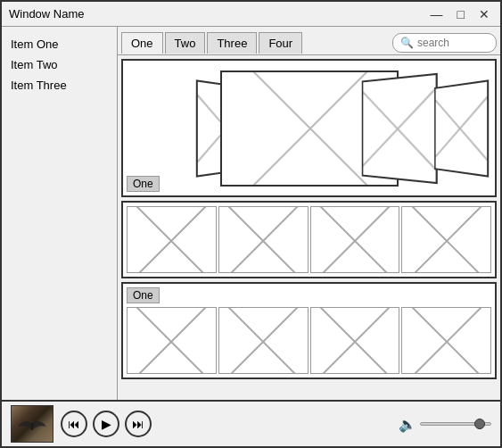  Describe the element at coordinates (138, 424) in the screenshot. I see `fastforward-button: ⏭` at that location.